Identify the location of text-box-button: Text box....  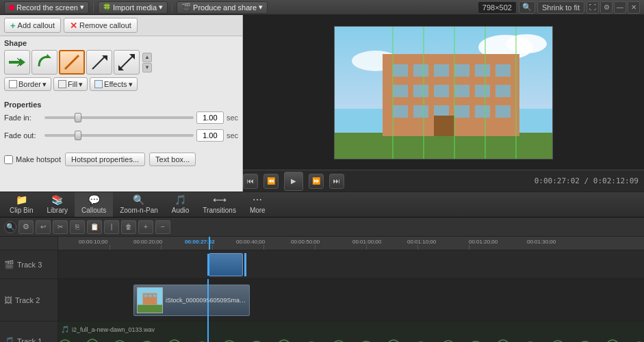
(172, 159).